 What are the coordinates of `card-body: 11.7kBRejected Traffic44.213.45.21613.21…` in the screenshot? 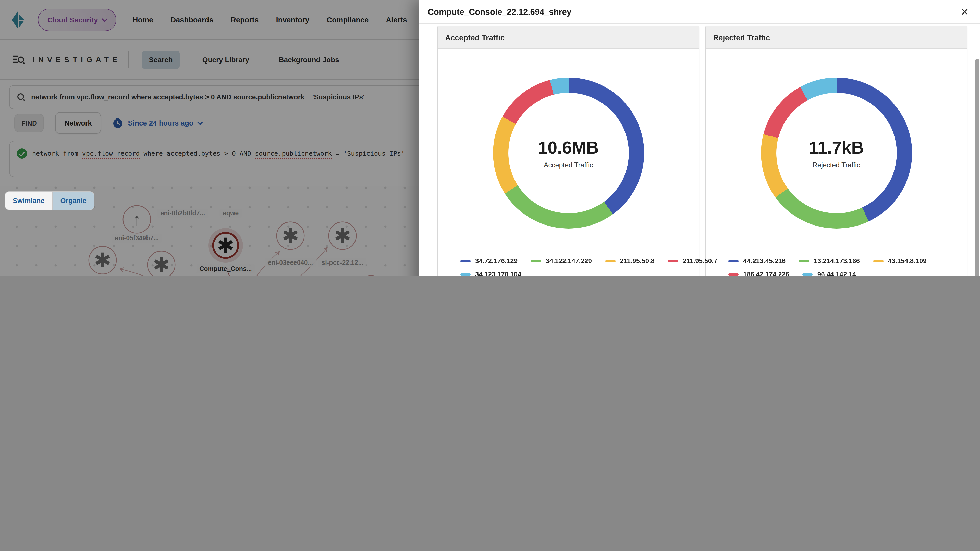 It's located at (836, 162).